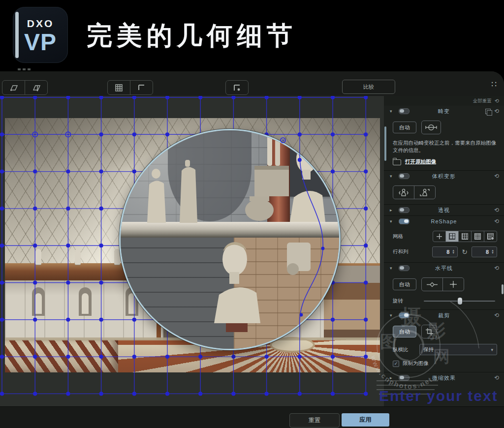  I want to click on volume-header: ▾ 体积变形 ⟲, so click(444, 176).